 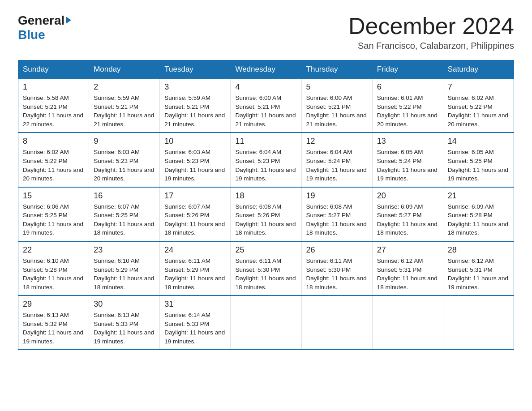 What do you see at coordinates (195, 304) in the screenshot?
I see `day-number: 31` at bounding box center [195, 304].